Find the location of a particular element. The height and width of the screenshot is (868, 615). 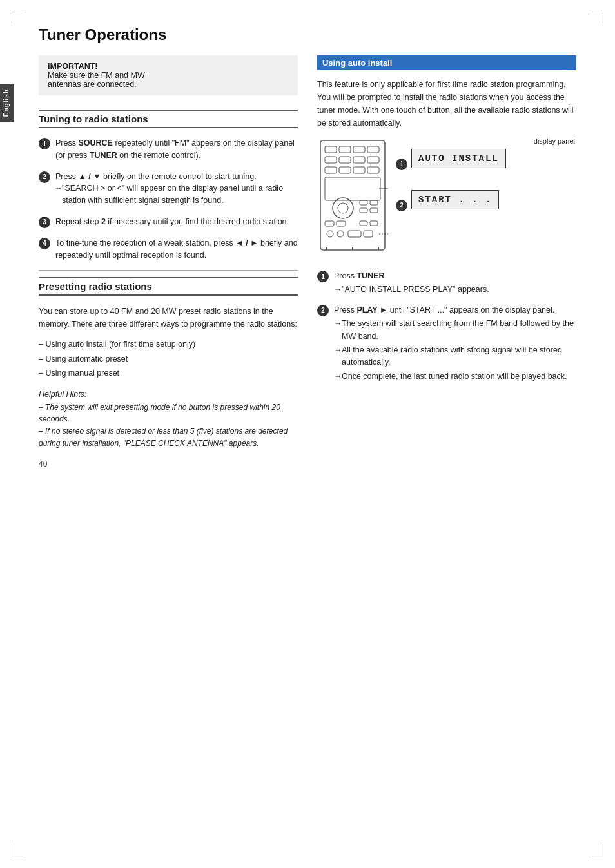

page-number: 40 is located at coordinates (43, 464).